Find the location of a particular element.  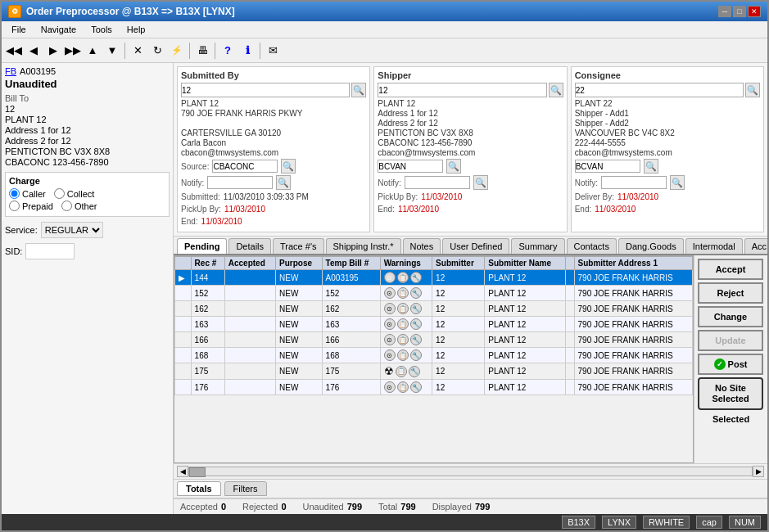

email-button: ✉ is located at coordinates (273, 51).